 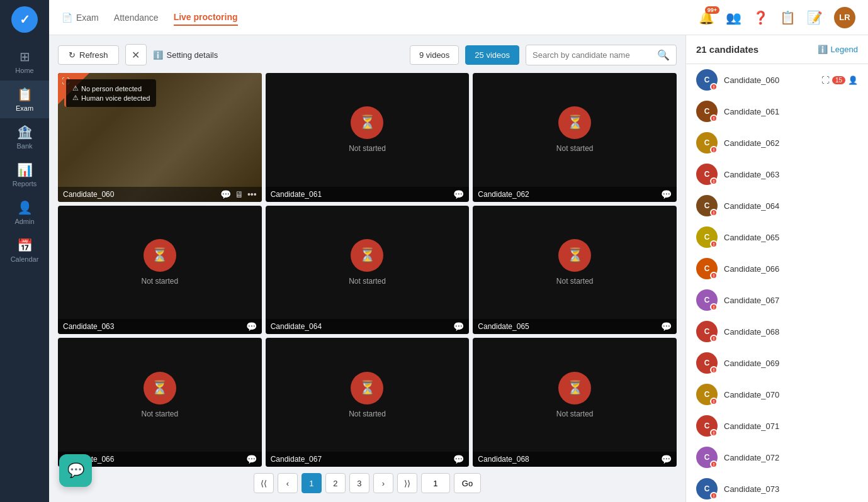 I want to click on tab-live-proctoring: Live proctoring, so click(x=206, y=18).